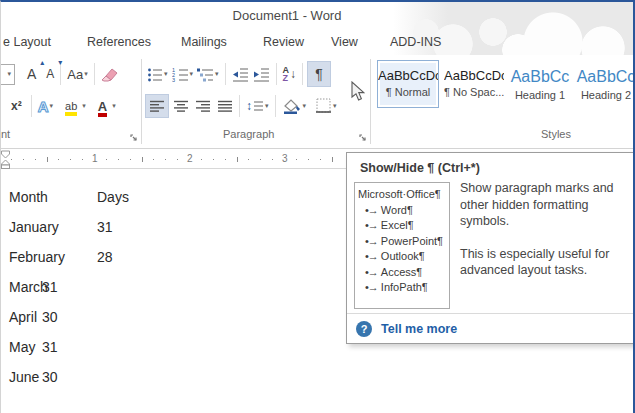 This screenshot has width=635, height=413. Describe the element at coordinates (134, 138) in the screenshot. I see `font-dialog-launcher` at that location.